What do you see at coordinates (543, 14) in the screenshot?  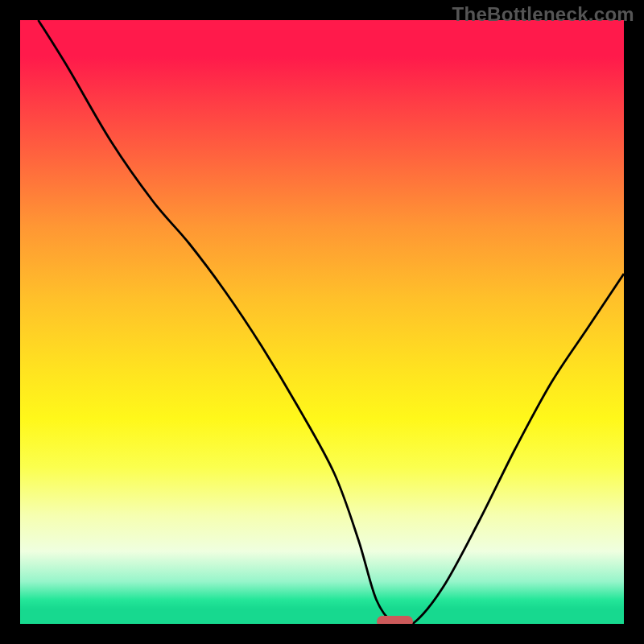 I see `watermark-text: TheBottleneck.com` at bounding box center [543, 14].